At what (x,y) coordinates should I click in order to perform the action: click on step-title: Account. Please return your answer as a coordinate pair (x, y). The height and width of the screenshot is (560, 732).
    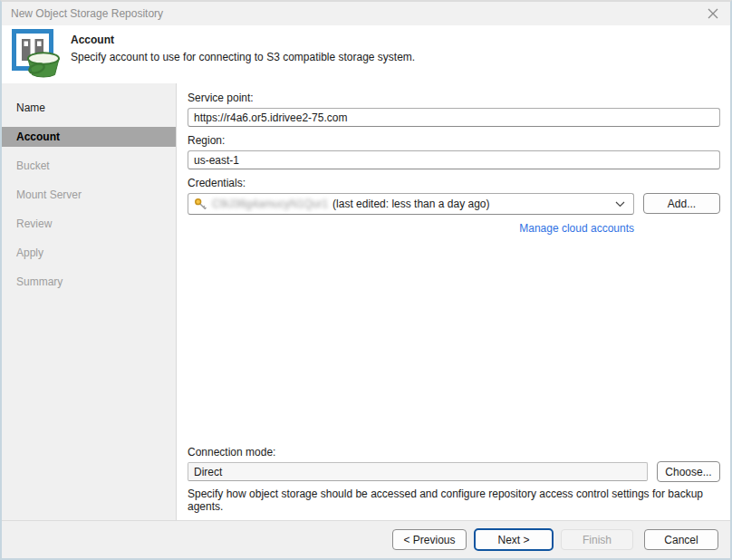
    Looking at the image, I should click on (92, 40).